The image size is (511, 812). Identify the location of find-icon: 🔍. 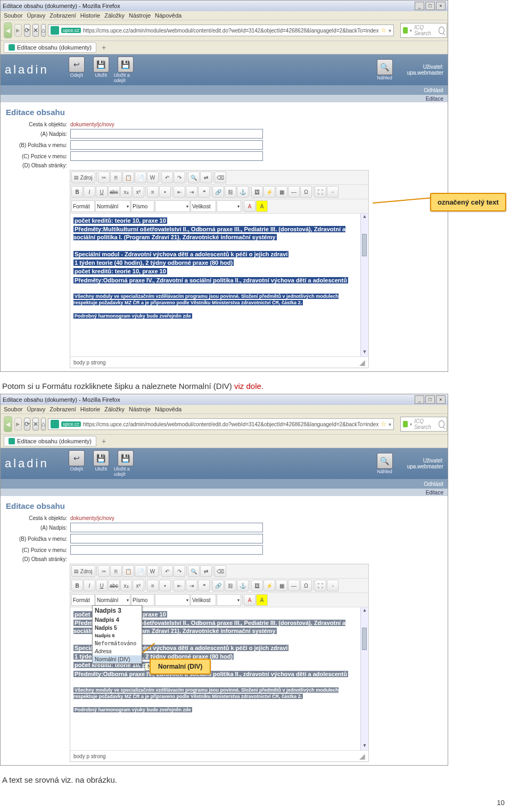
(194, 571).